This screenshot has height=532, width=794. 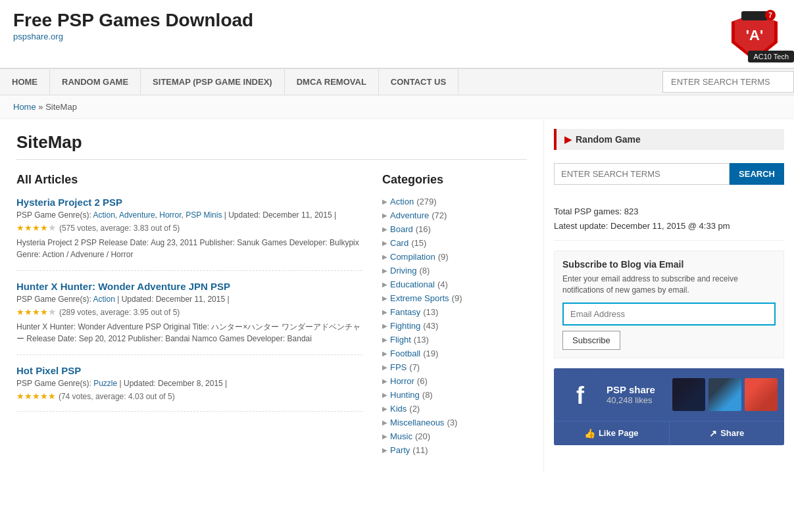 I want to click on categories-title: Categories, so click(x=455, y=180).